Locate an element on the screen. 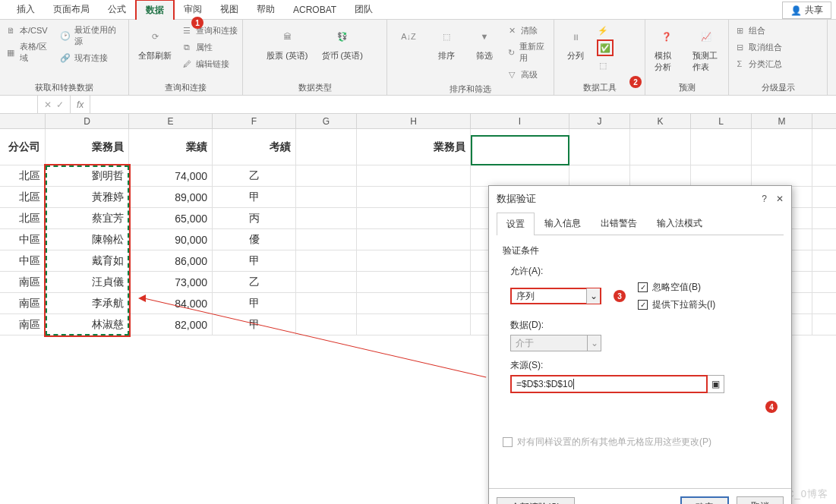  name-box is located at coordinates (19, 105).